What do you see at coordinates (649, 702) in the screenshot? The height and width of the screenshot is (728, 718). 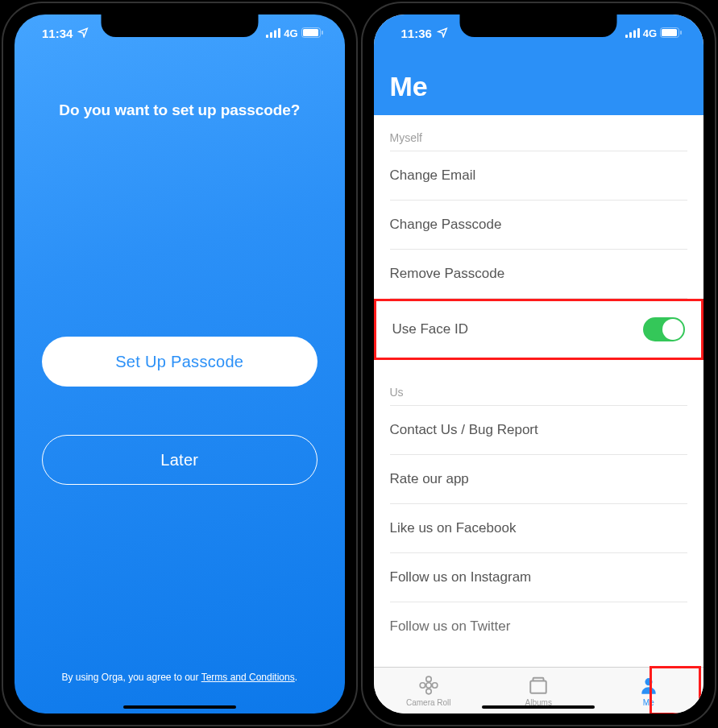 I see `tab-label: Me` at bounding box center [649, 702].